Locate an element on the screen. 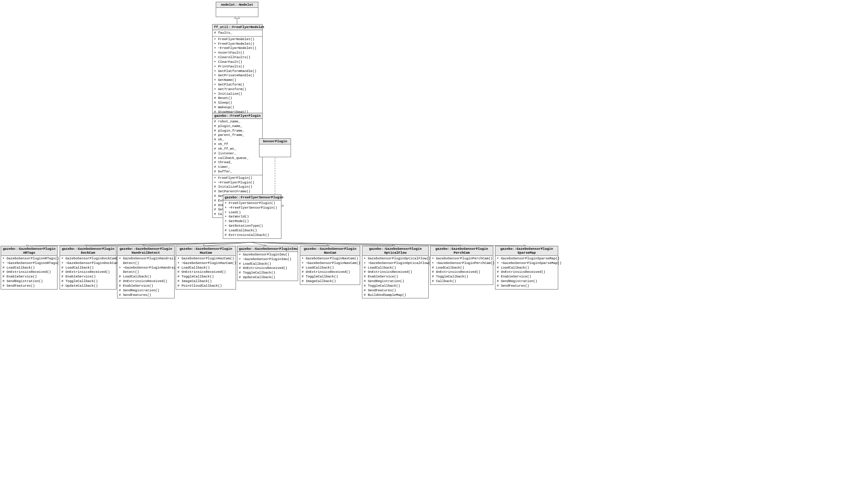  perch-cam-title: gazebo::GazeboSensorPluginPerchCam is located at coordinates (462, 251).